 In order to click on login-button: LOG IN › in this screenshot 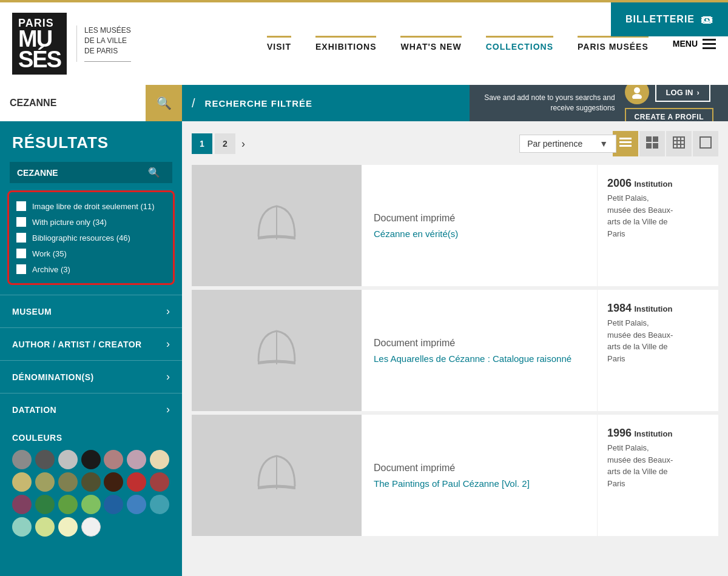, I will do `click(683, 92)`.